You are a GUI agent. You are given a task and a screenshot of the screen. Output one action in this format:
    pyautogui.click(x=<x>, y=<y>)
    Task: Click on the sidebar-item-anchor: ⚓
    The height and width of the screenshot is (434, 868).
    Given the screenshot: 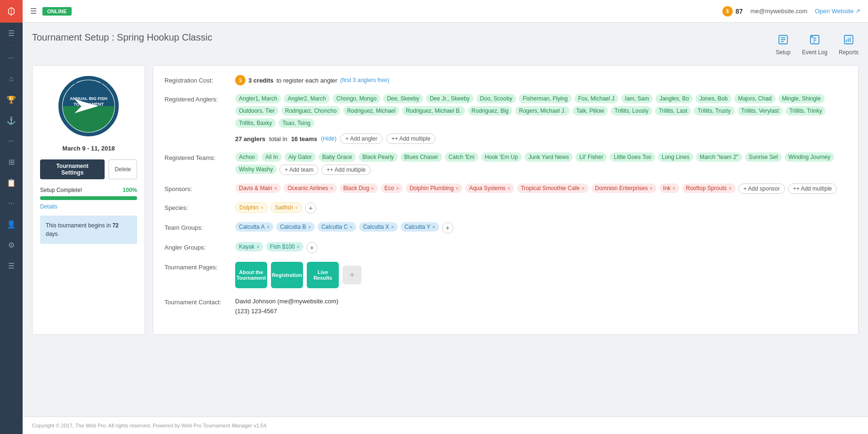 What is the action you would take?
    pyautogui.click(x=11, y=120)
    